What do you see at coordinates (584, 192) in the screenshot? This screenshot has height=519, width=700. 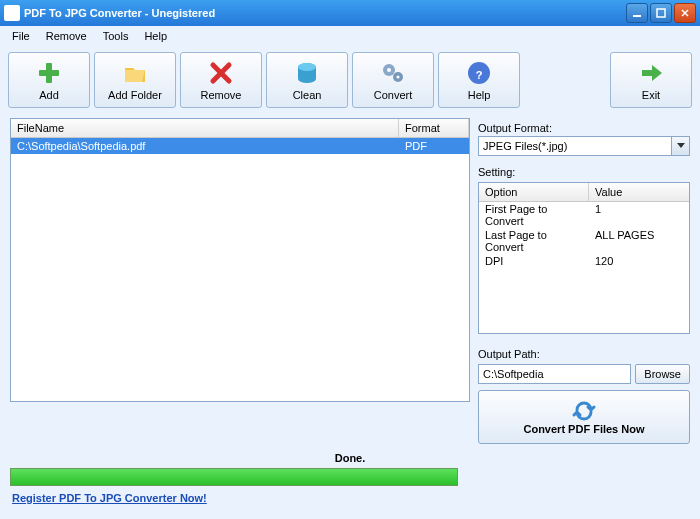 I see `settings-header: Option Value` at bounding box center [584, 192].